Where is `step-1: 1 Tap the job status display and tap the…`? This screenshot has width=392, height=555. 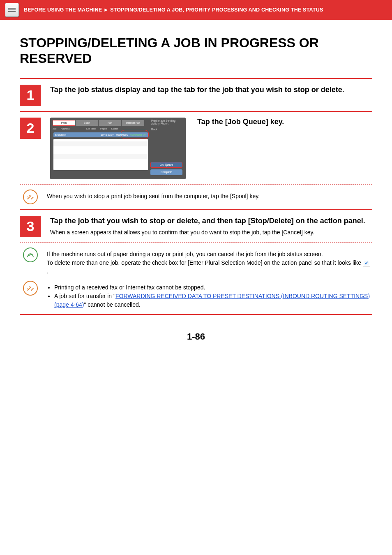 step-1: 1 Tap the job status display and tap the… is located at coordinates (196, 95).